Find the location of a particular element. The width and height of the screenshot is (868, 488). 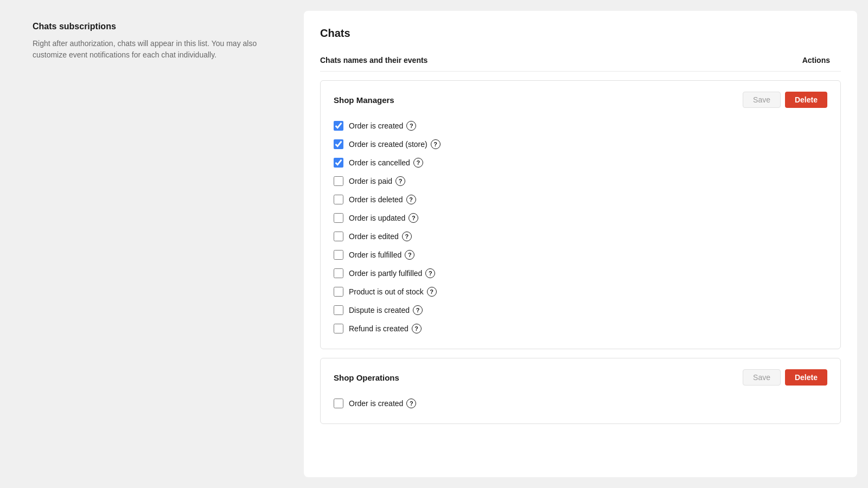

checkbox-wrapper-refund-created is located at coordinates (339, 329).